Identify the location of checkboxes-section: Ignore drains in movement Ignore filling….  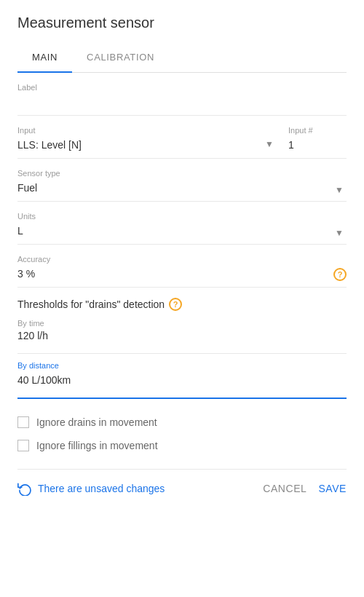
(182, 434).